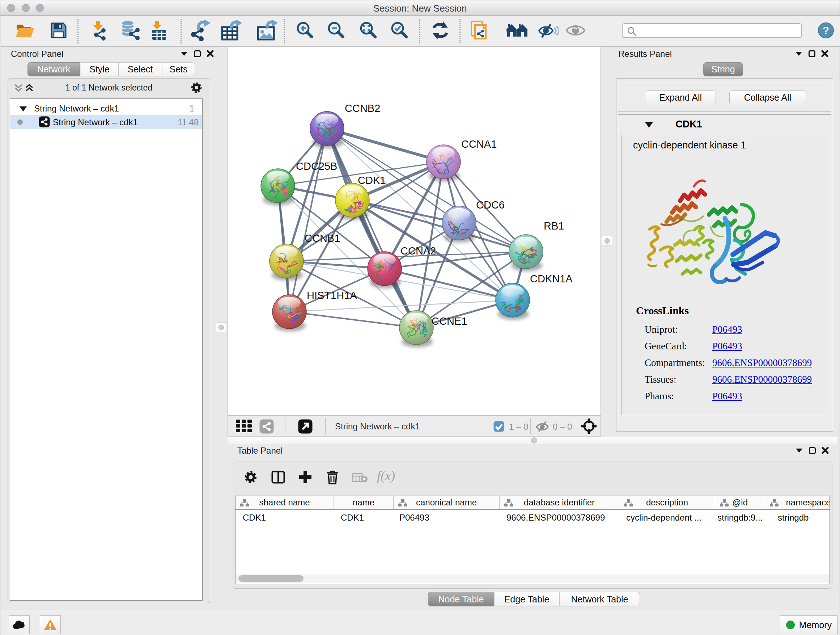  What do you see at coordinates (368, 31) in the screenshot?
I see `zoom-fit-icon` at bounding box center [368, 31].